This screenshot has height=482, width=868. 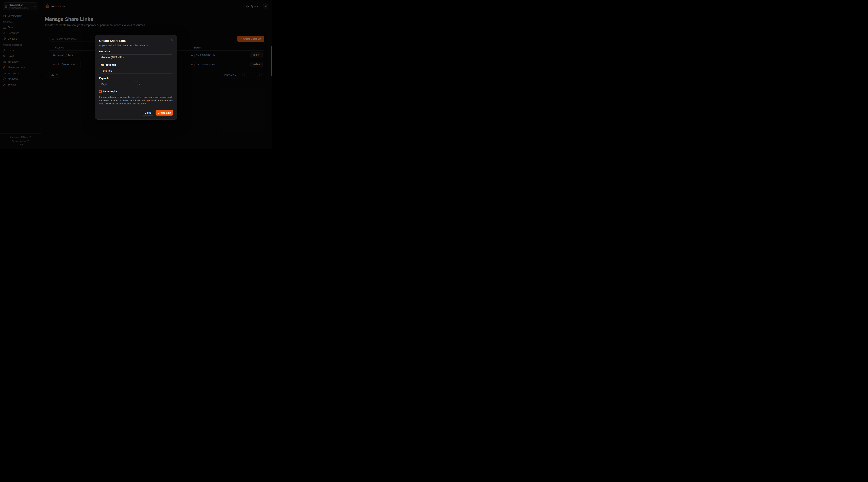 What do you see at coordinates (155, 84) in the screenshot?
I see `expire-value-input` at bounding box center [155, 84].